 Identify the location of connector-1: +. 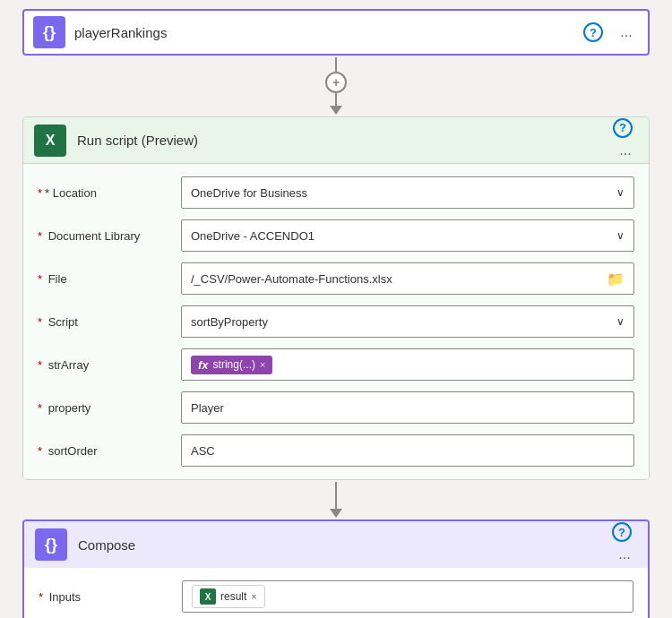
(336, 86).